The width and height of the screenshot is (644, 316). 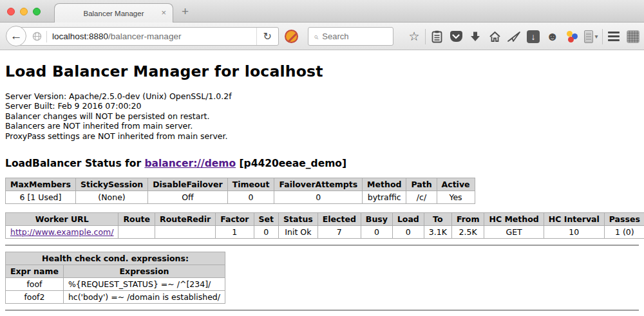 I want to click on factor-cell: 1, so click(x=234, y=232).